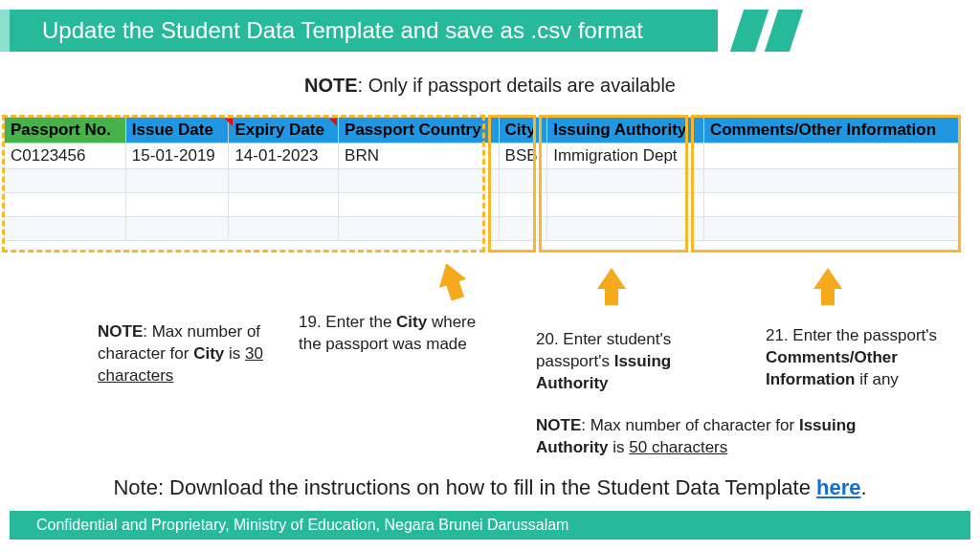 Image resolution: width=980 pixels, height=551 pixels. Describe the element at coordinates (65, 130) in the screenshot. I see `col-passport-no: Passport No.` at that location.